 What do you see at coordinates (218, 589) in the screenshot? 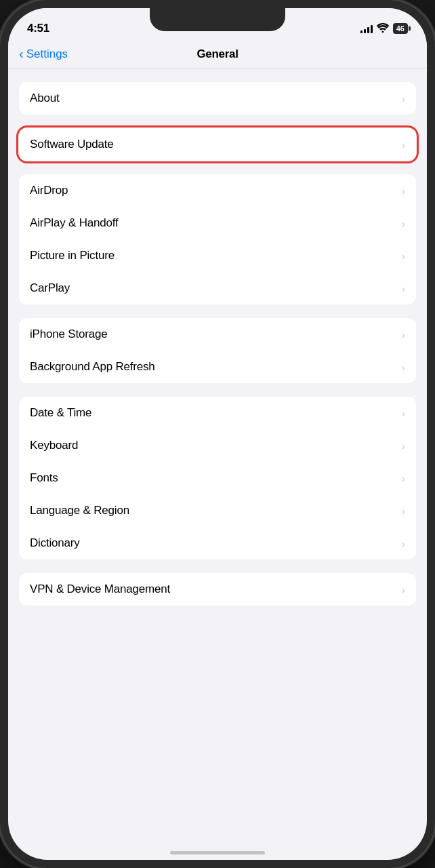
I see `settings-group-6: VPN & Device Management ›` at bounding box center [218, 589].